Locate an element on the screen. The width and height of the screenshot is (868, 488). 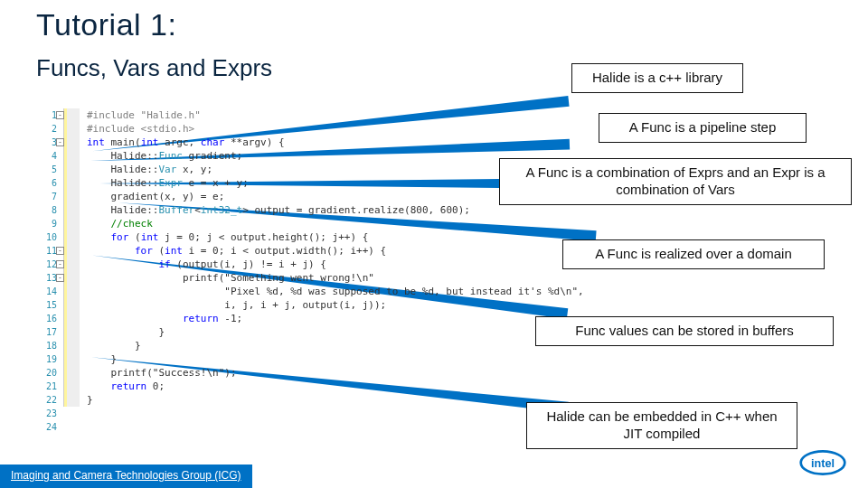
line-number: 7 is located at coordinates (47, 197).